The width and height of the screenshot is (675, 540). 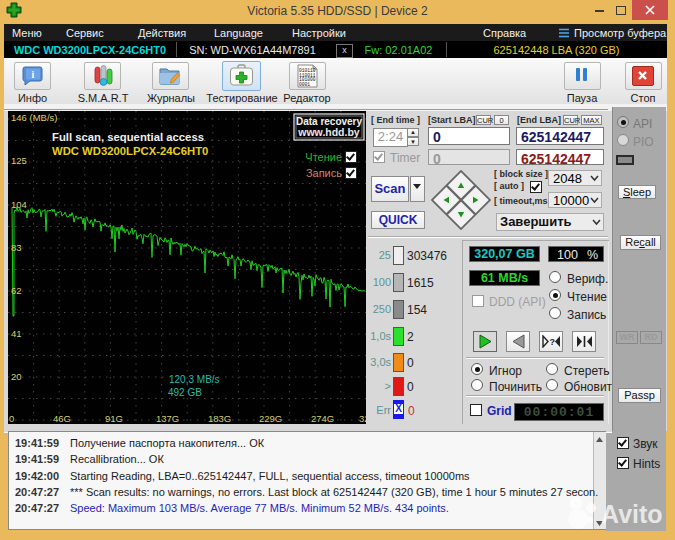 What do you see at coordinates (34, 74) in the screenshot?
I see `svg-text: i` at bounding box center [34, 74].